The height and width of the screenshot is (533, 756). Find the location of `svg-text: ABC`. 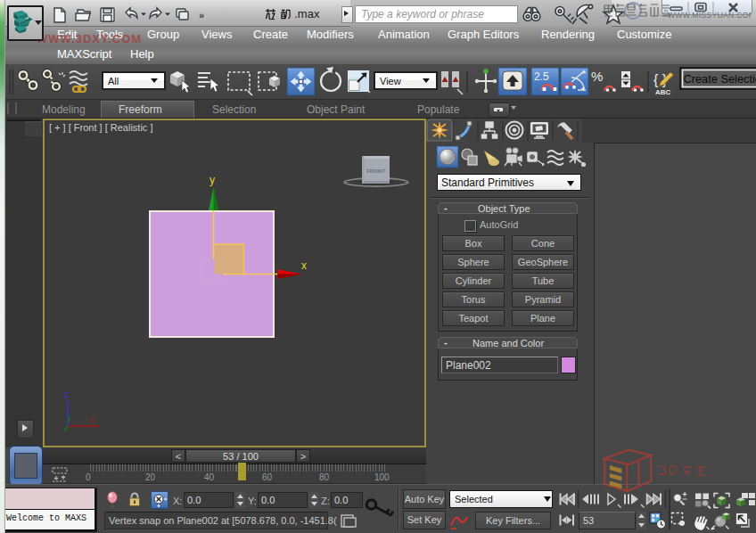

svg-text: ABC is located at coordinates (663, 93).